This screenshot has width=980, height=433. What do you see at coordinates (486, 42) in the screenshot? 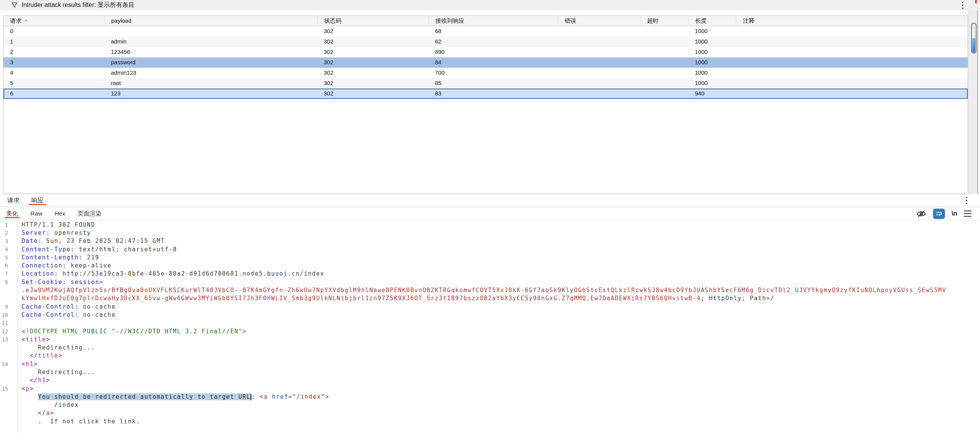
I see `table-row: 1admin302621000` at bounding box center [486, 42].